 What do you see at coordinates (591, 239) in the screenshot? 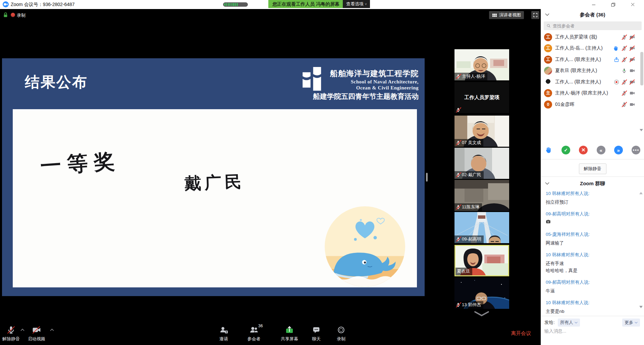
I see `chat-message: 05-庞海祥对所有人说: 网速输了` at bounding box center [591, 239].